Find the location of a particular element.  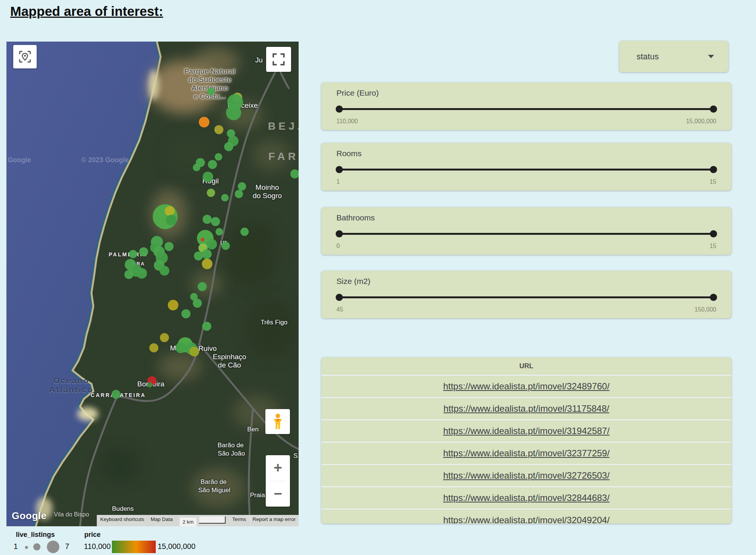

pegman-button is located at coordinates (277, 422).